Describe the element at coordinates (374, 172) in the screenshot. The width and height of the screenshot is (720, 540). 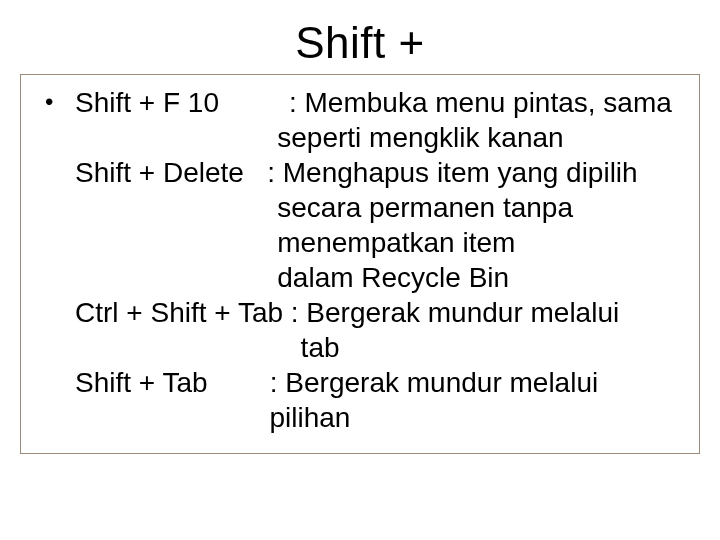
I see `text-line: Shift + Delete : Menghapus item yang dip…` at that location.